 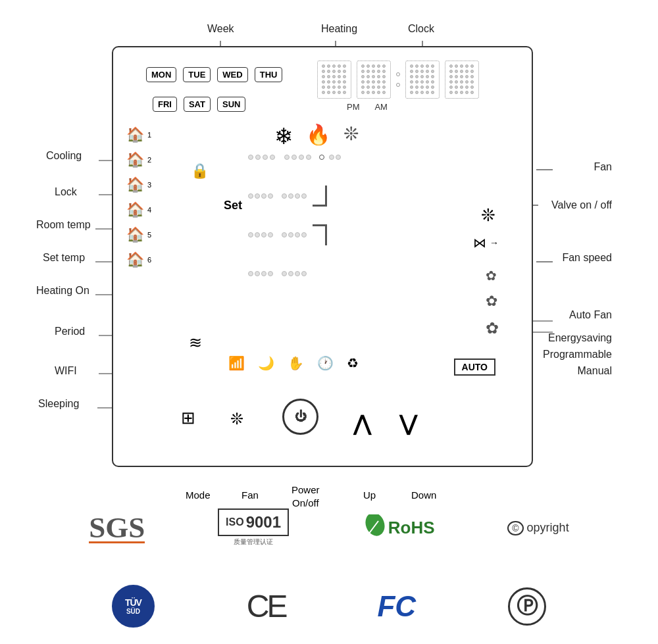 I want to click on clock-display, so click(x=398, y=80).